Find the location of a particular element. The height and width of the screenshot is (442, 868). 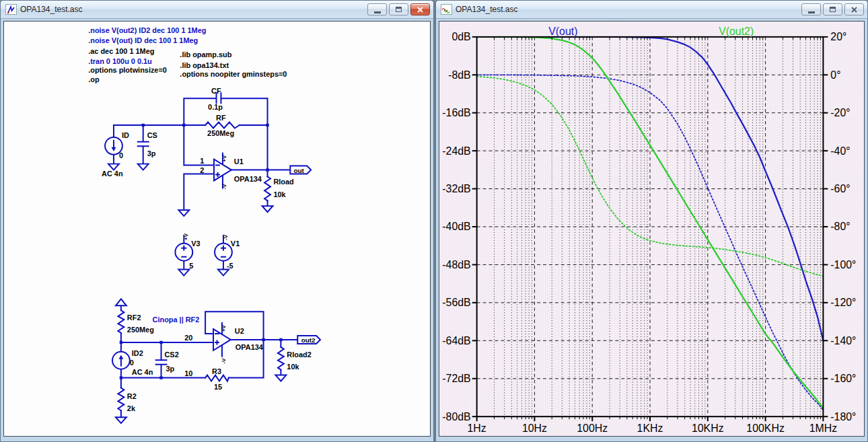

schematic-label: 20 is located at coordinates (188, 338).